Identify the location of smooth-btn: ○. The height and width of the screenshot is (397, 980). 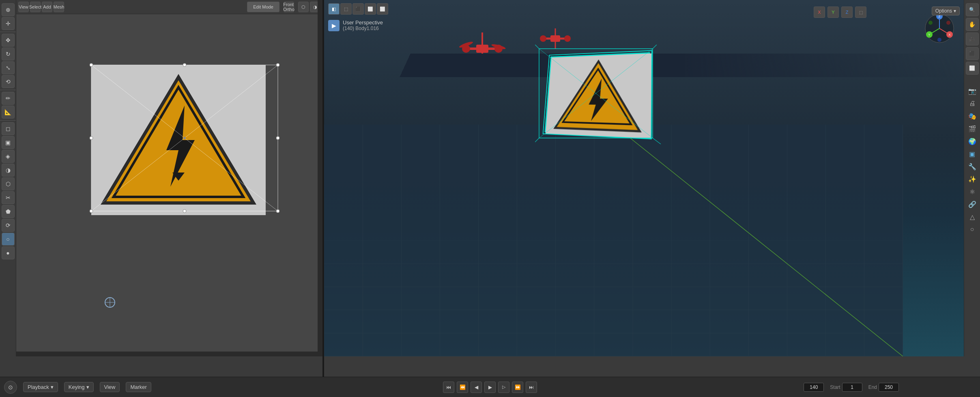
(8, 239).